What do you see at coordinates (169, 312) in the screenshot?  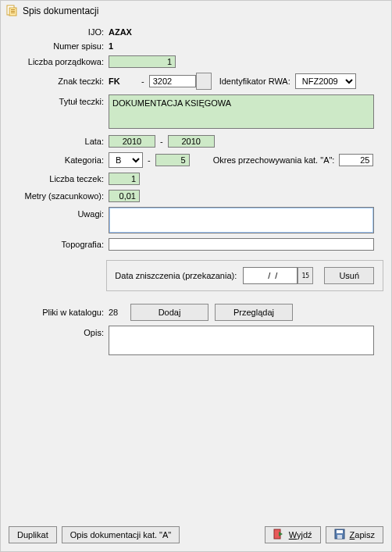 I see `button-dodaj: Dodaj` at bounding box center [169, 312].